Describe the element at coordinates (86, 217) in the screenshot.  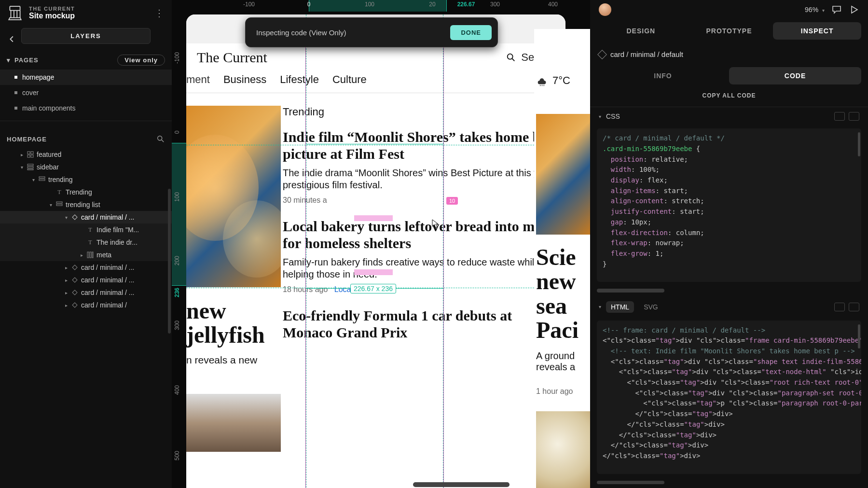
I see `tree-row-card-selected: ▾ card / minimal / ...` at that location.